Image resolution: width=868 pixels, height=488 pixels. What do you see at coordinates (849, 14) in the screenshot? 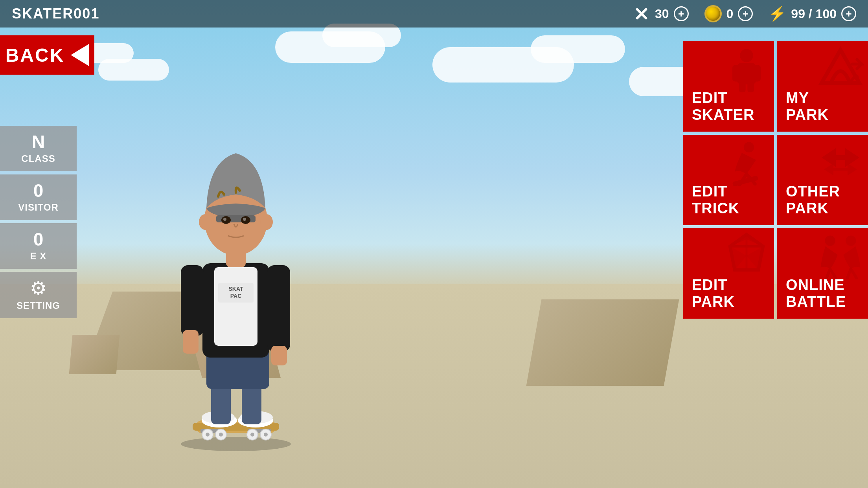
I see `add-energy-button: +` at bounding box center [849, 14].